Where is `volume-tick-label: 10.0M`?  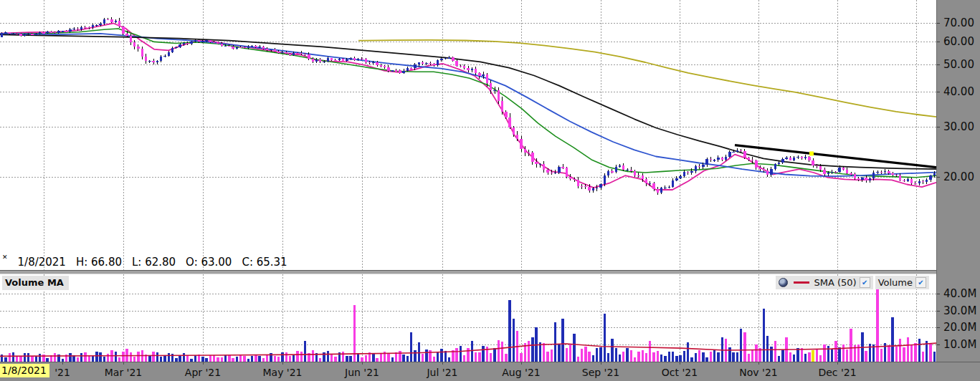 volume-tick-label: 10.0M is located at coordinates (960, 344).